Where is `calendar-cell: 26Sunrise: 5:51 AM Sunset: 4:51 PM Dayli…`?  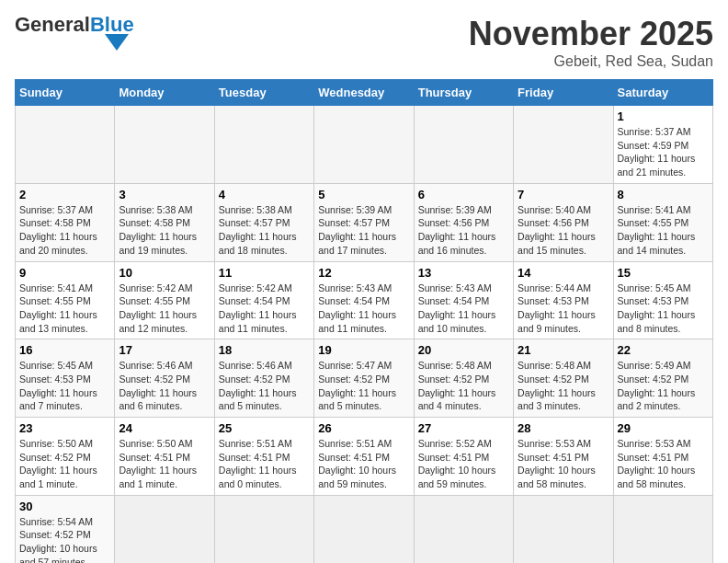
calendar-cell: 26Sunrise: 5:51 AM Sunset: 4:51 PM Dayli… is located at coordinates (364, 456).